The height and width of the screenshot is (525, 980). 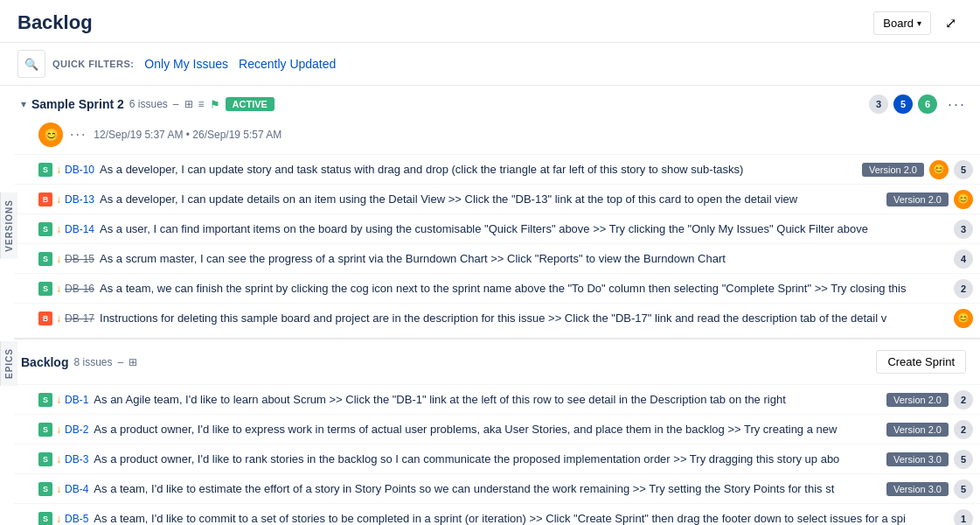 What do you see at coordinates (77, 400) in the screenshot?
I see `issue-id: DB-1` at bounding box center [77, 400].